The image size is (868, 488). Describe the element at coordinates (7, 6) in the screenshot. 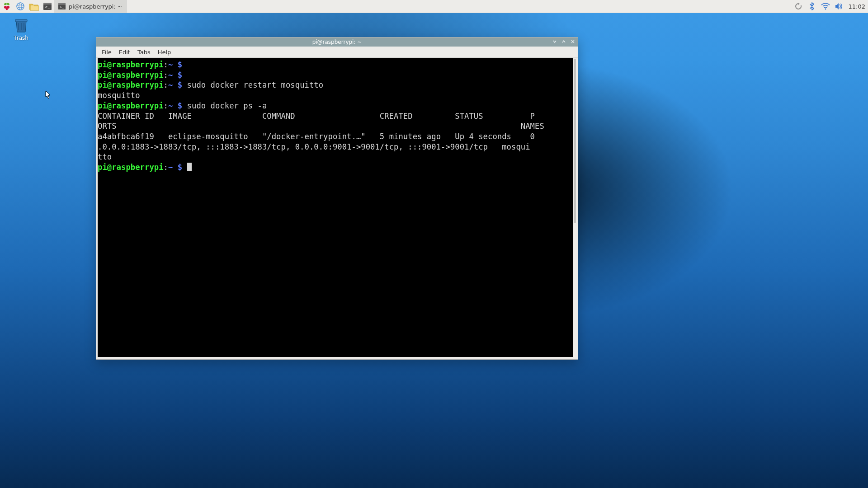

I see `start-menu-button` at that location.